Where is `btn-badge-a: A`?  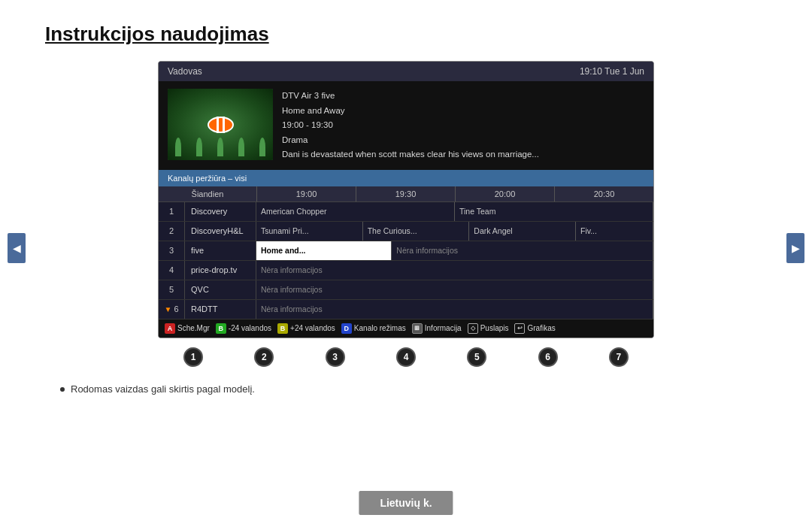
btn-badge-a: A is located at coordinates (170, 329).